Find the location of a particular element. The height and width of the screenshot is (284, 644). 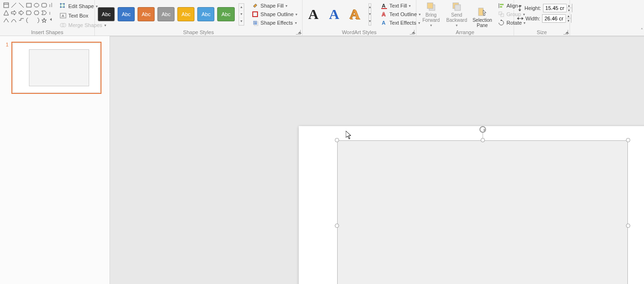

shape-scroll2-icon is located at coordinates (52, 13).